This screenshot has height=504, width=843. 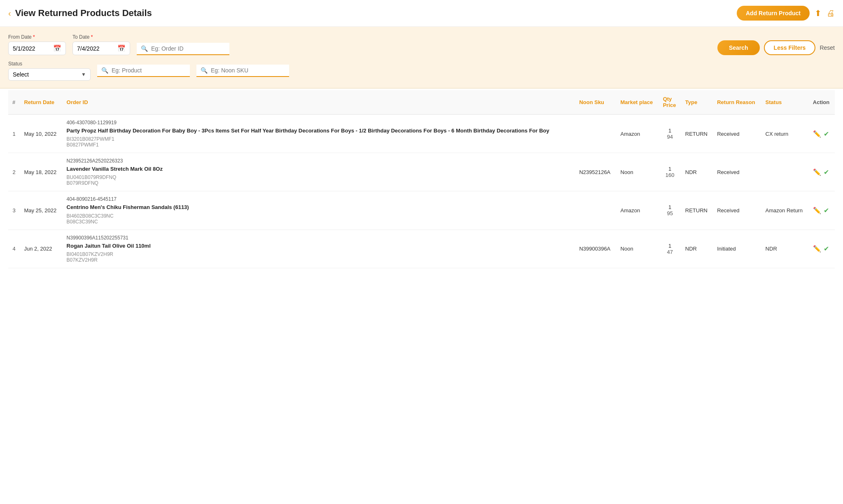 I want to click on add-return-button: Add Return Product, so click(x=773, y=13).